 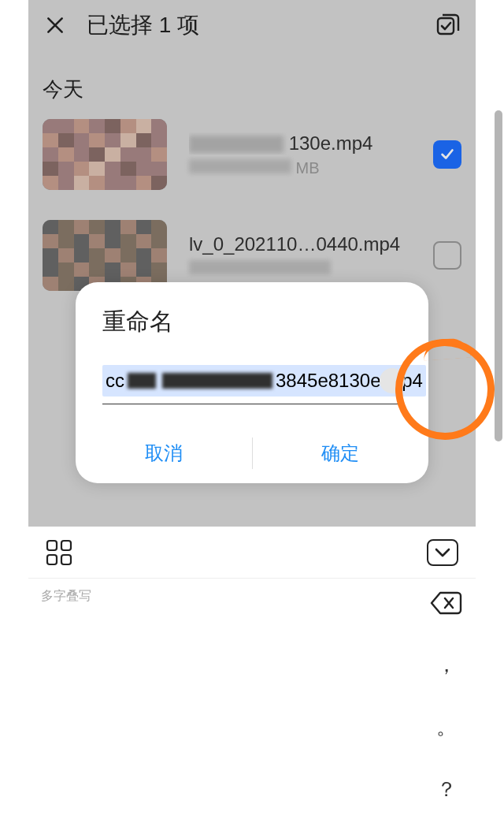 I want to click on confirm-button: 确定, so click(x=341, y=453).